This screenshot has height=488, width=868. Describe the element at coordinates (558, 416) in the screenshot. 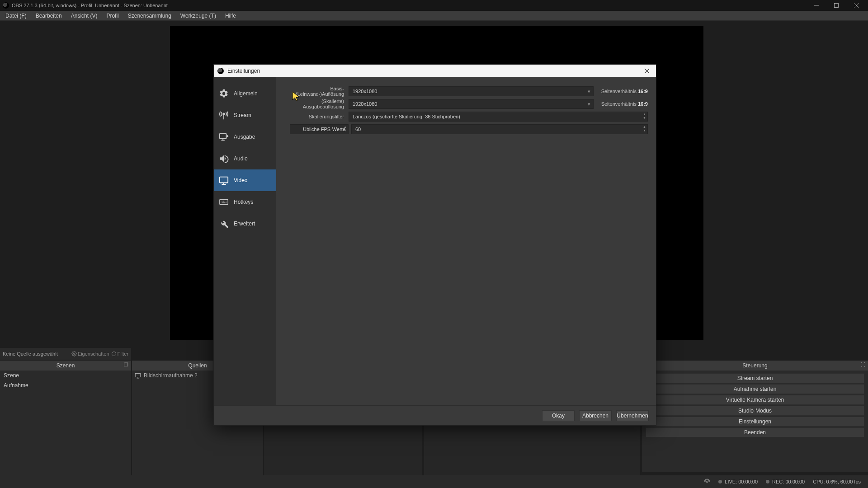

I see `ok-button: Okay` at that location.